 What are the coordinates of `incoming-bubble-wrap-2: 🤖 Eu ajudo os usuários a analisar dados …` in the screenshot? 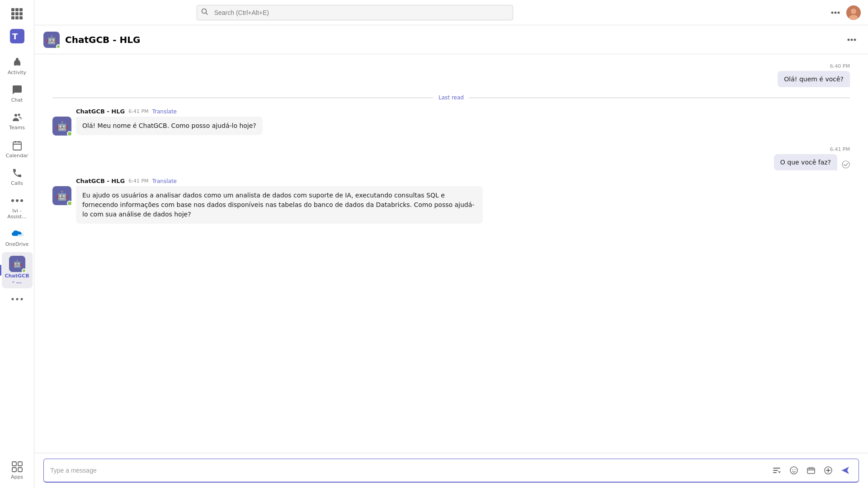 It's located at (268, 205).